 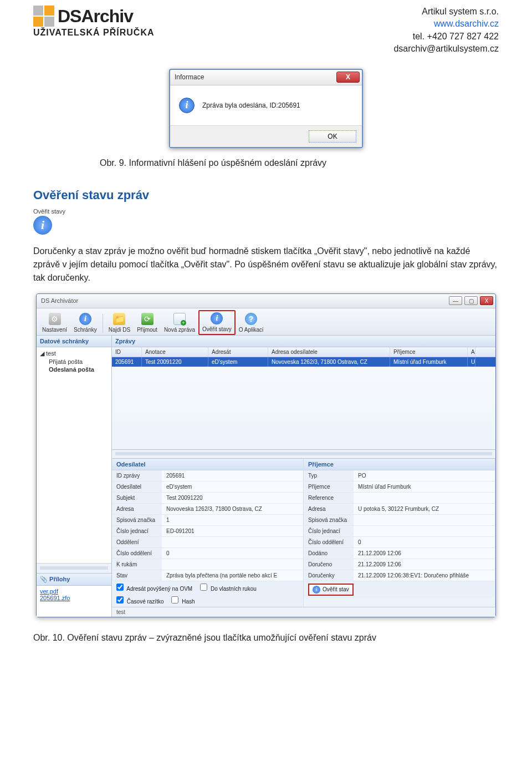 I want to click on lbl-adresa-r: Adresa, so click(x=329, y=509).